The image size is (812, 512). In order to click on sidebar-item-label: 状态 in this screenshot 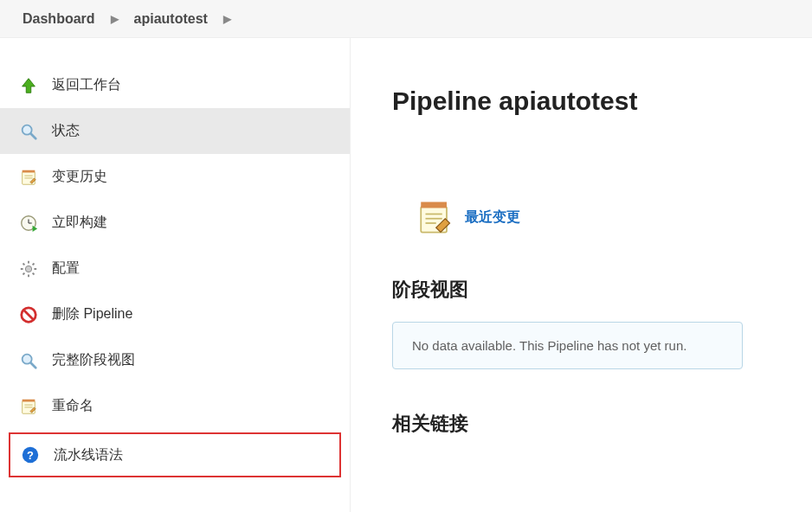, I will do `click(66, 131)`.